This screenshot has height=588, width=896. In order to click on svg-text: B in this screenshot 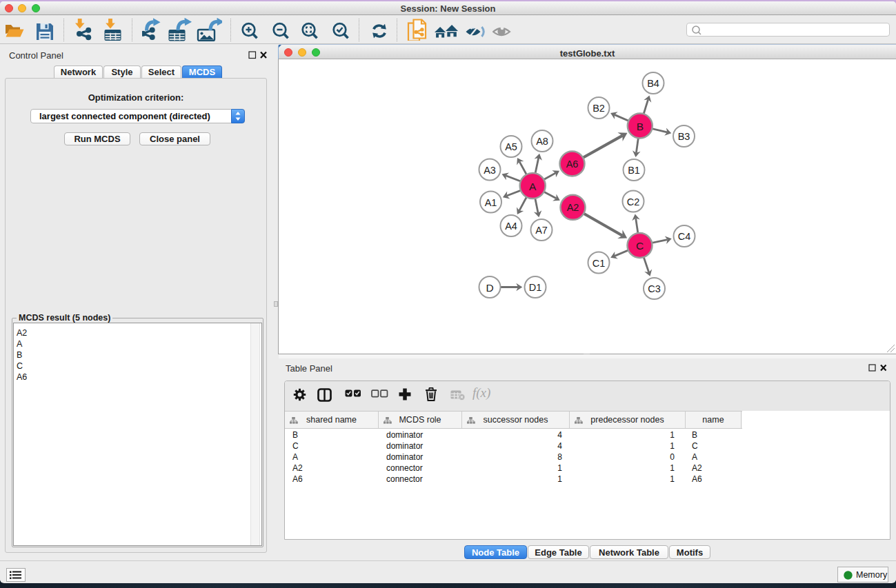, I will do `click(640, 127)`.